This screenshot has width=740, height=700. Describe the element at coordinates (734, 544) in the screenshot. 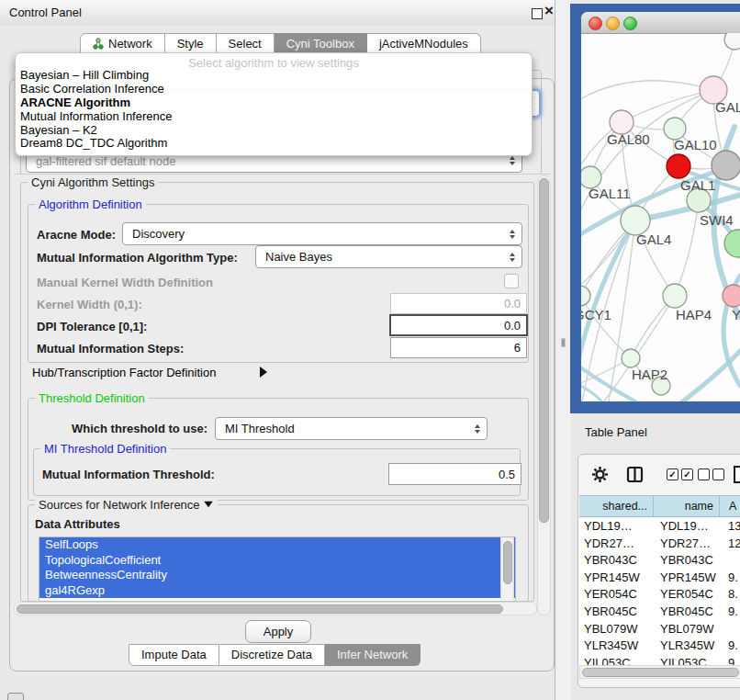

I see `table-cell: 12` at that location.